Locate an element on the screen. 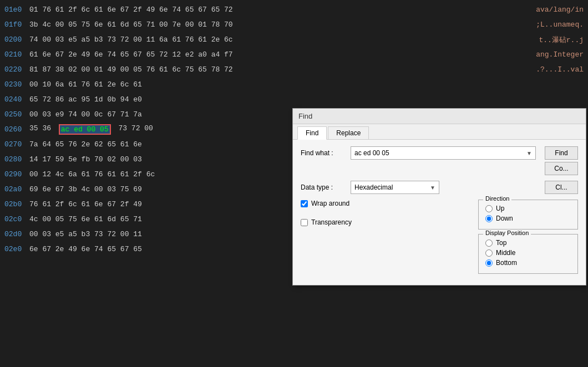  hex-text: ava/lang/in is located at coordinates (560, 10).